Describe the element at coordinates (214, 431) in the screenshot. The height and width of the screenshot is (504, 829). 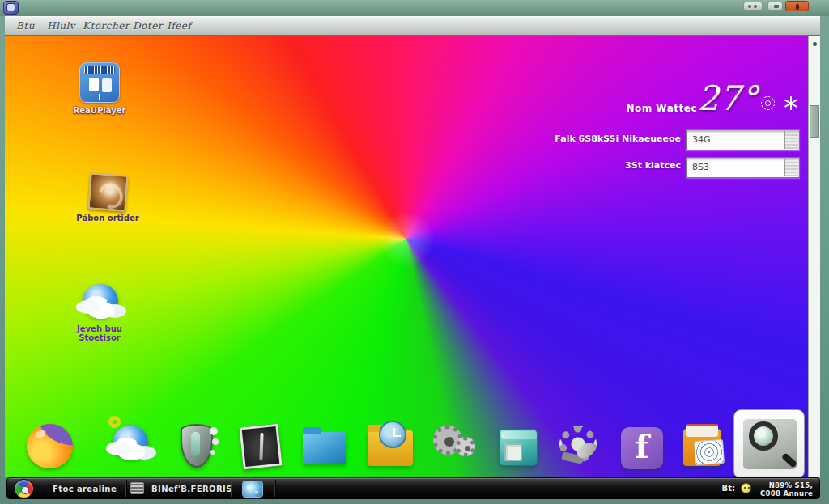
I see `bubbles` at that location.